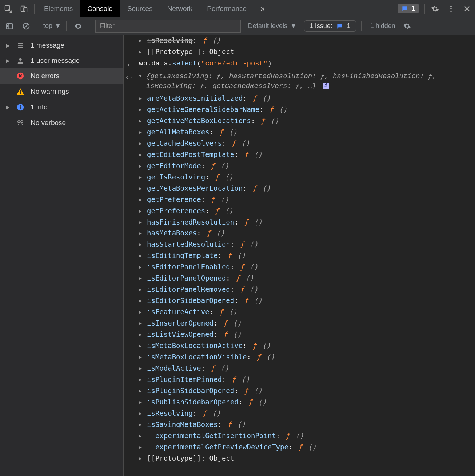 Image resolution: width=475 pixels, height=476 pixels. I want to click on tab-sources: Sources, so click(140, 9).